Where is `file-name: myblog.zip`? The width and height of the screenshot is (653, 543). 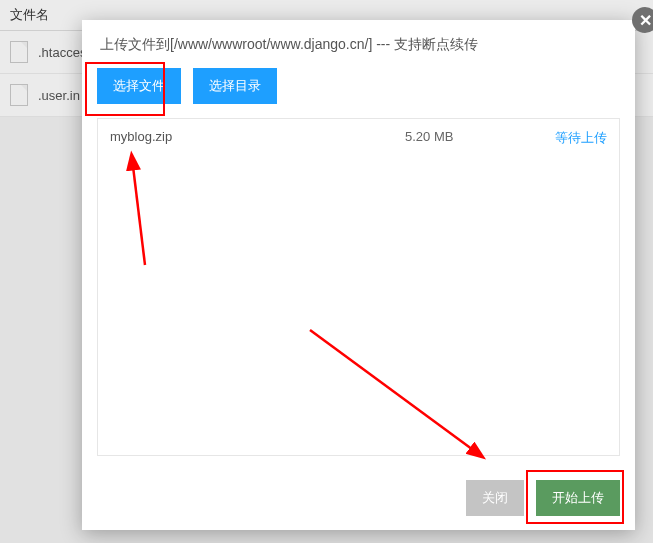
file-name: myblog.zip is located at coordinates (258, 138).